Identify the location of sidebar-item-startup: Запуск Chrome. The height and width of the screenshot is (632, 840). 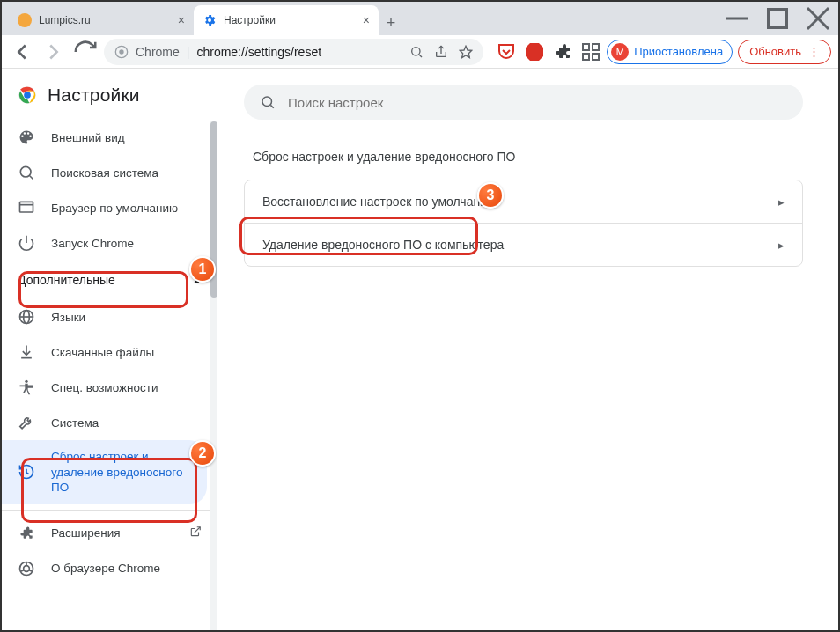
(109, 243).